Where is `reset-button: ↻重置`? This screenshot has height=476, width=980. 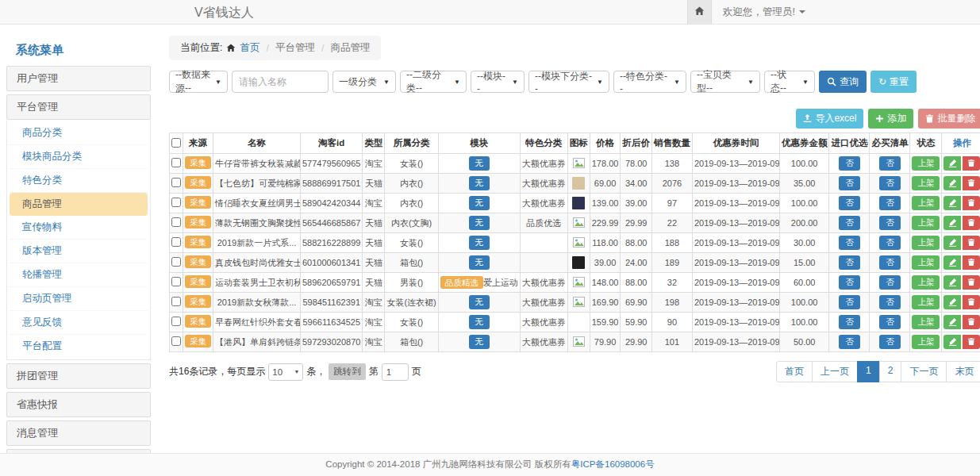
reset-button: ↻重置 is located at coordinates (894, 82).